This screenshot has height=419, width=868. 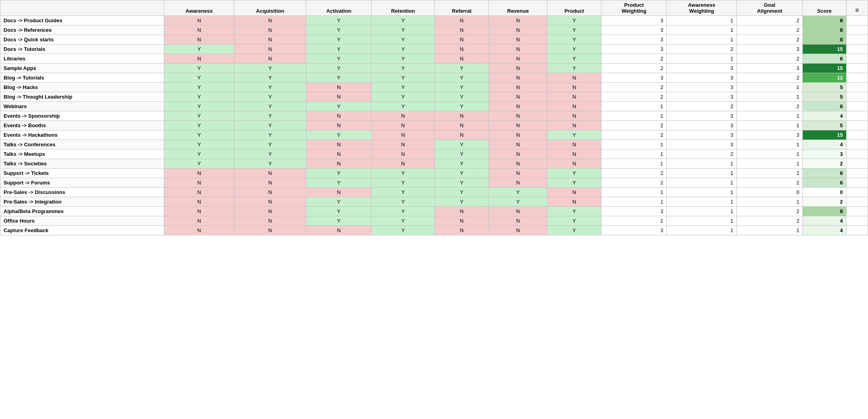 I want to click on row-name: Docs -> References, so click(x=82, y=30).